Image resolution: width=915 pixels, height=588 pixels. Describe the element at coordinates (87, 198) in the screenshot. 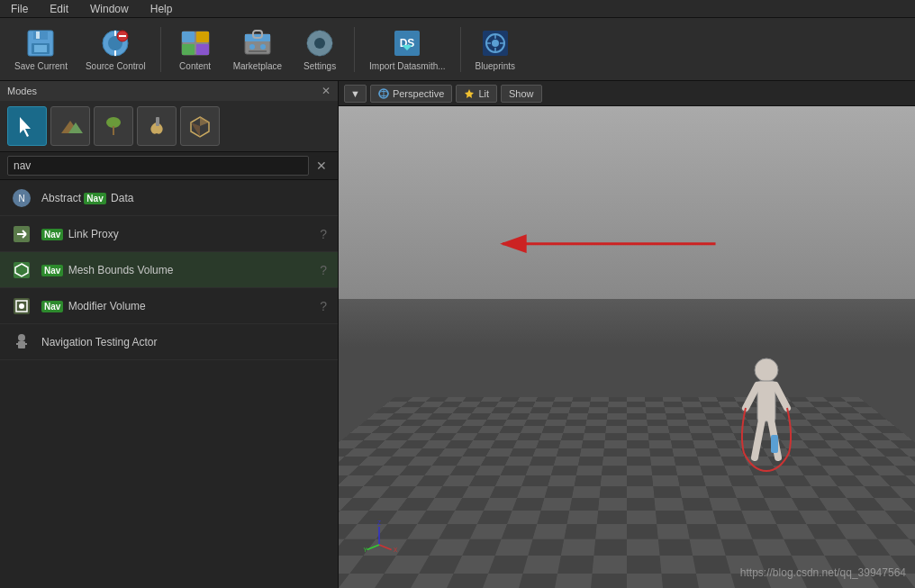

I see `actor-name-abstract-nav-data: Abstract Nav Data` at that location.